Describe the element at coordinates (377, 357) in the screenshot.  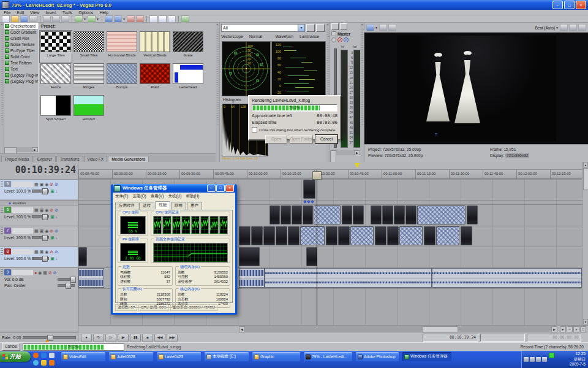
I see `taskbar-button: Adobe Photoshop` at that location.